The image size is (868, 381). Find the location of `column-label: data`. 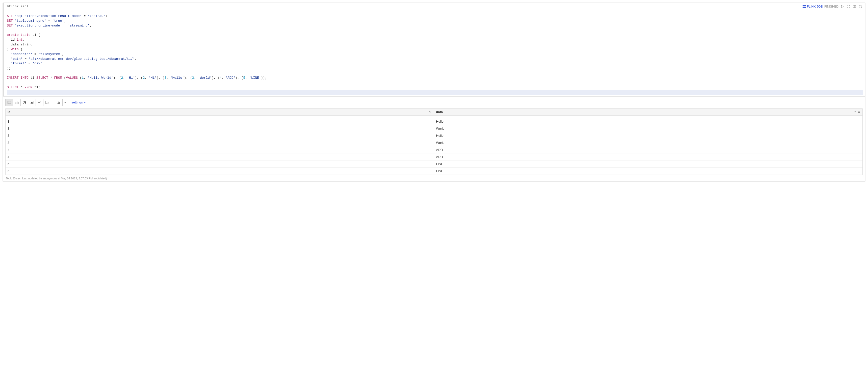

column-label: data is located at coordinates (439, 112).